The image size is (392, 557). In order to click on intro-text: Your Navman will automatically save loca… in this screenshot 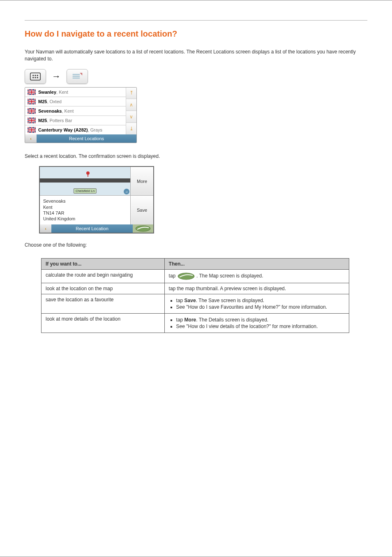, I will do `click(196, 55)`.